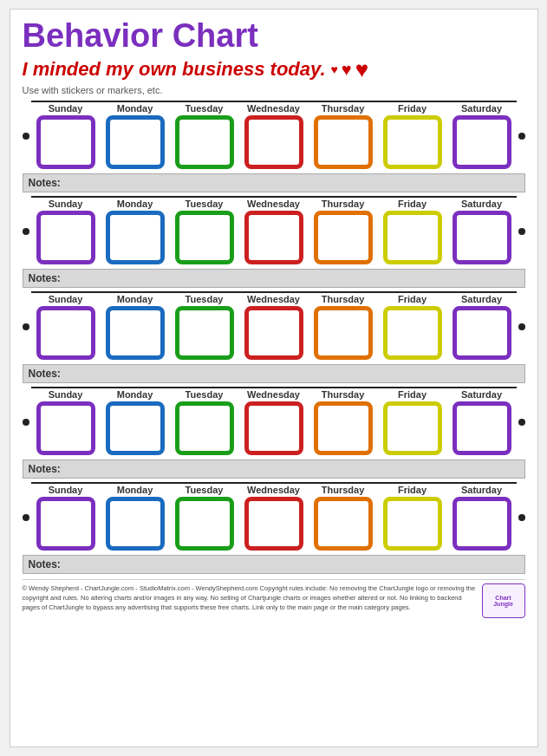 This screenshot has height=756, width=547. I want to click on week-1-day-friday: Friday, so click(413, 137).